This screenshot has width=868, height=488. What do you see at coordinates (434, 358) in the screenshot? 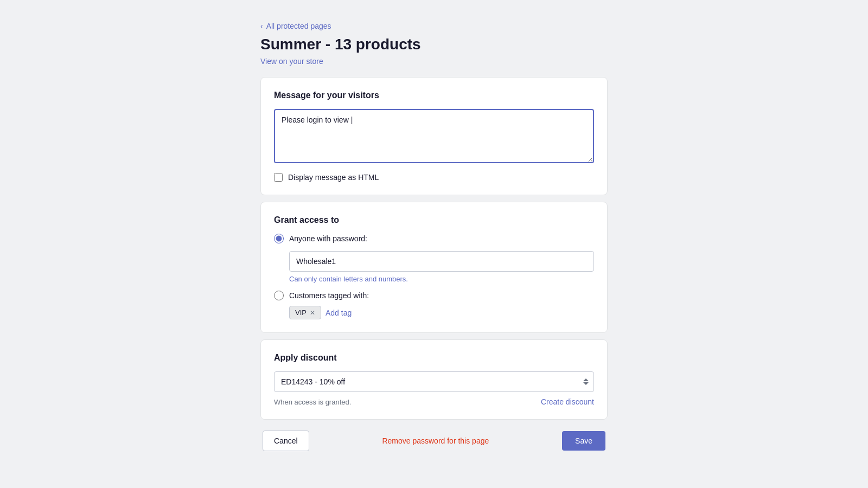
I see `discount-section-title: Apply discount` at bounding box center [434, 358].